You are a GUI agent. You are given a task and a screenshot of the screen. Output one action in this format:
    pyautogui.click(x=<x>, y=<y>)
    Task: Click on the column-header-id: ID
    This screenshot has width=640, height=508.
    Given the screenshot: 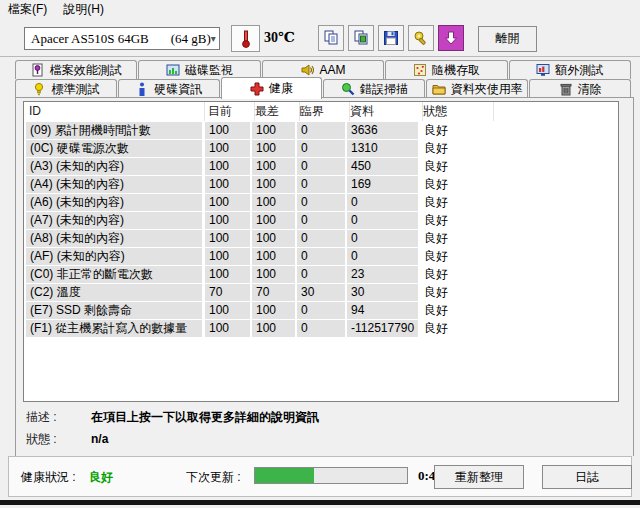 What is the action you would take?
    pyautogui.click(x=115, y=112)
    